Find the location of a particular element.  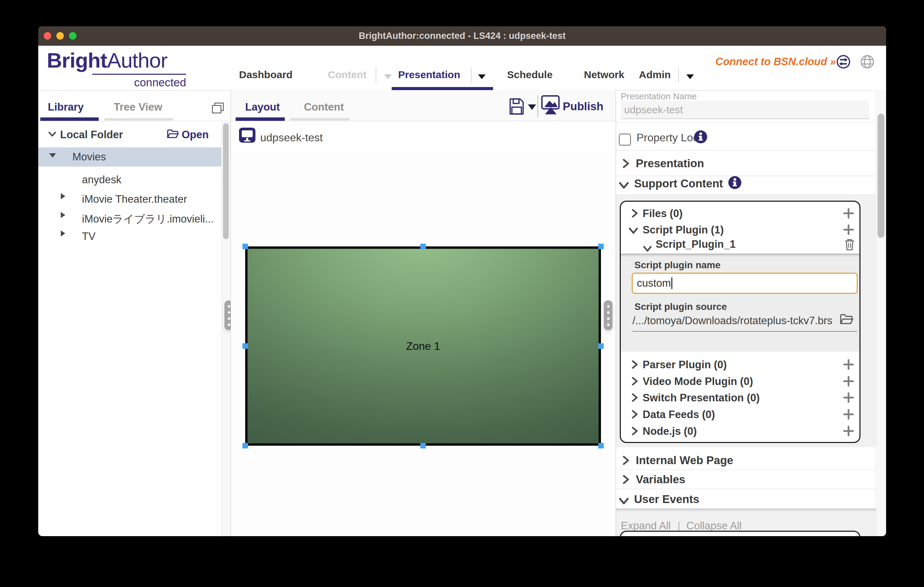

publish-icon is located at coordinates (550, 105).